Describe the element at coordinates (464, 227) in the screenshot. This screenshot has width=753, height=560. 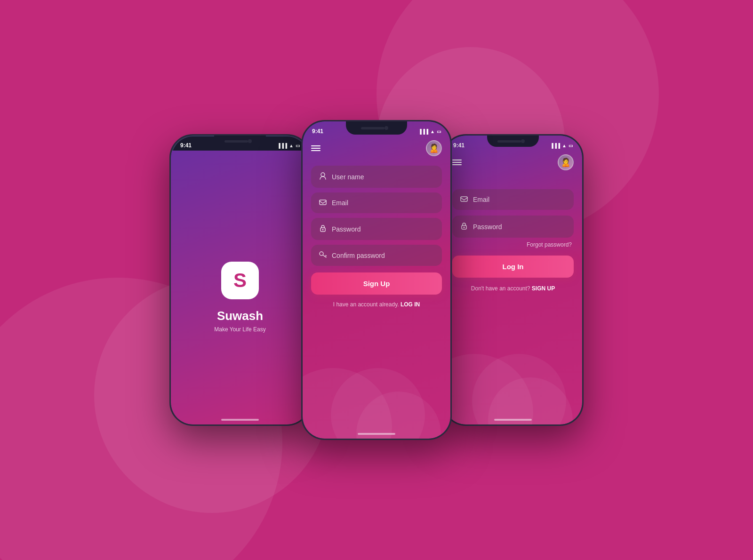
I see `lock-icon-login` at that location.